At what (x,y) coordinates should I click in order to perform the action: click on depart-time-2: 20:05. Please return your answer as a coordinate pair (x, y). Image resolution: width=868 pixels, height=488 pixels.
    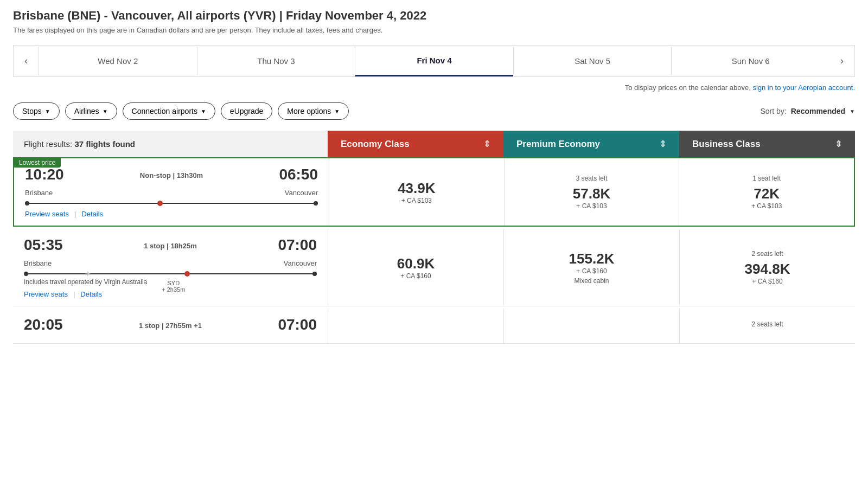
    Looking at the image, I should click on (43, 325).